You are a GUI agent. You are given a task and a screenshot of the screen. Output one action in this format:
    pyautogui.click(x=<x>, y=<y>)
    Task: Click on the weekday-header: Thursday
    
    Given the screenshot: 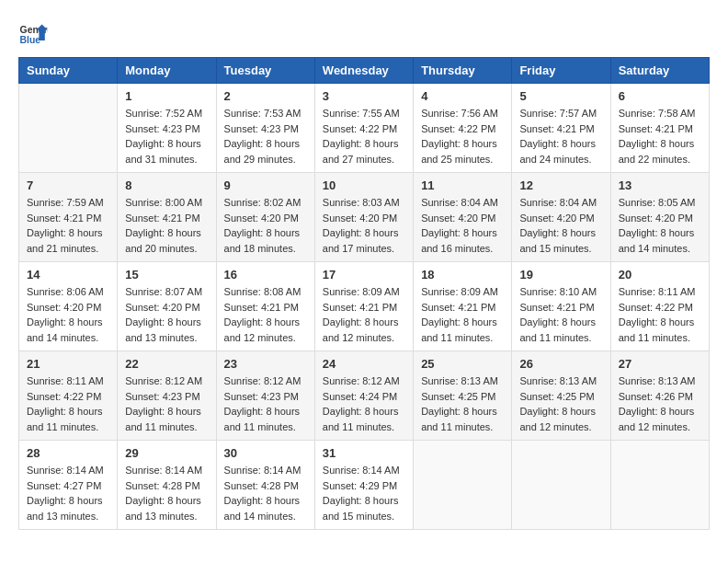 What is the action you would take?
    pyautogui.click(x=463, y=71)
    